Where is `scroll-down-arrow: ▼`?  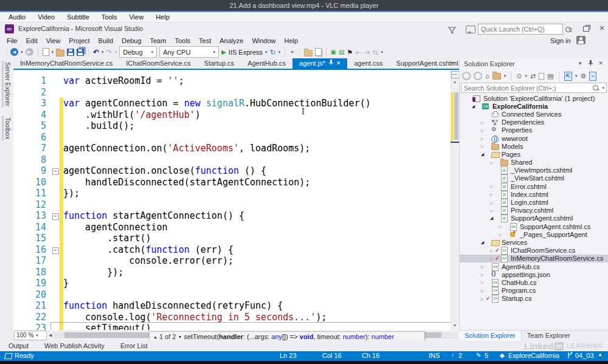
scroll-down-arrow: ▼ is located at coordinates (455, 326).